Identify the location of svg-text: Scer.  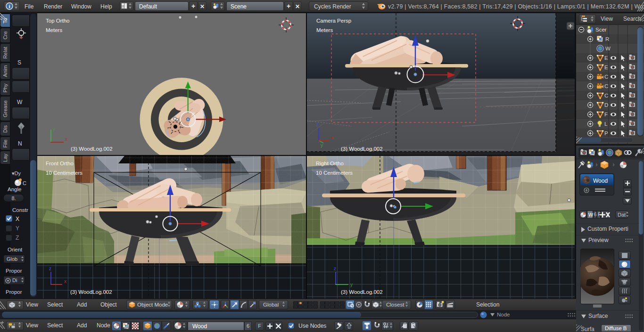
(601, 30).